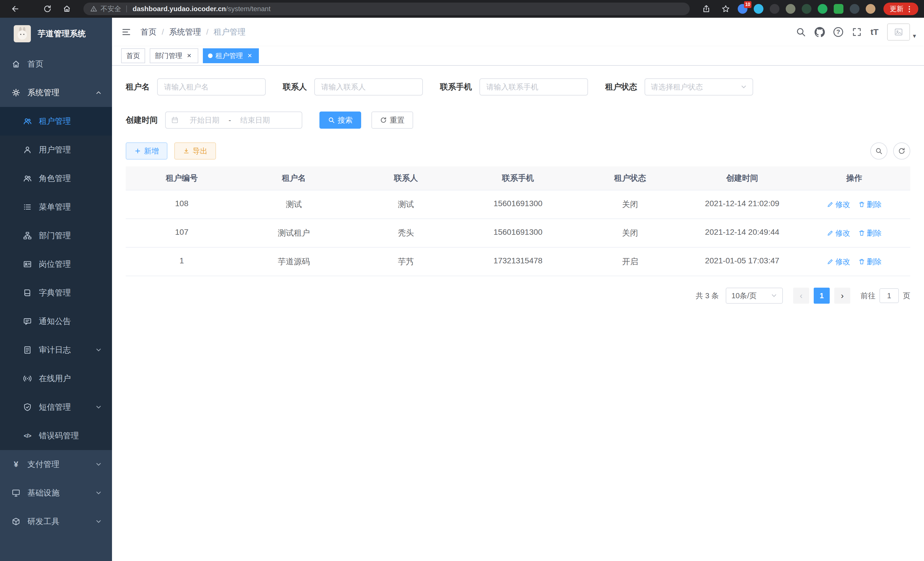 The height and width of the screenshot is (561, 924). I want to click on sidebar-item-menu: 菜单管理, so click(56, 207).